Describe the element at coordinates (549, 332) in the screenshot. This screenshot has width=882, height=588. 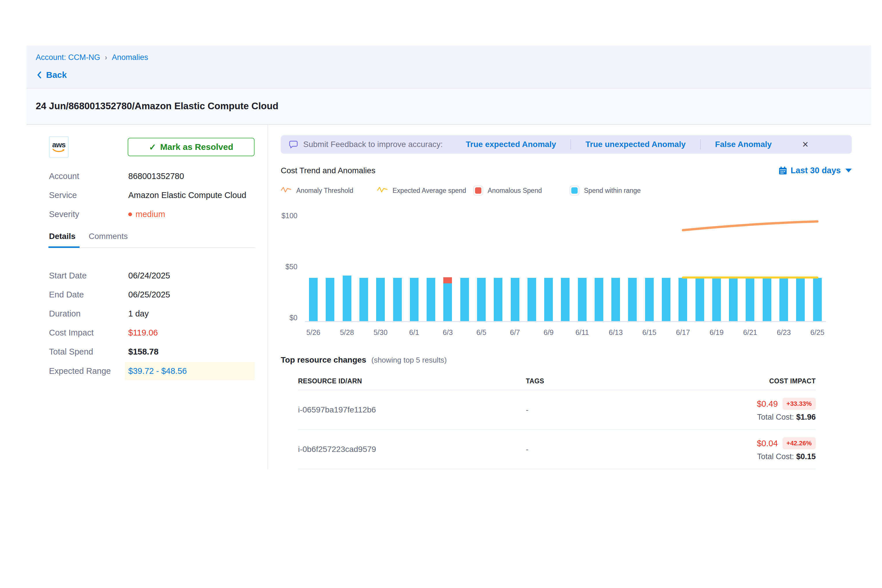
I see `x-axis-tick: 6/9` at that location.